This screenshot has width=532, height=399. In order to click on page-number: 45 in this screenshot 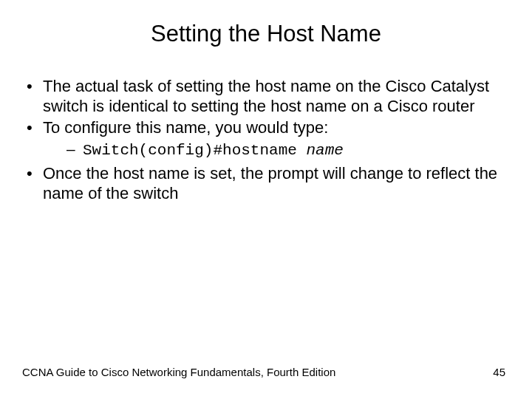, I will do `click(499, 372)`.